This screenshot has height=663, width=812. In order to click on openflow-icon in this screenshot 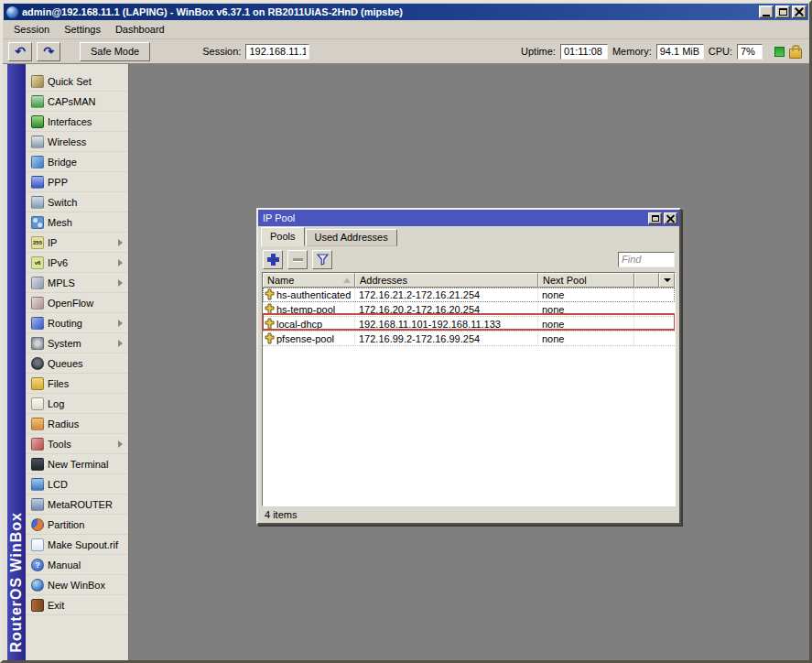, I will do `click(38, 303)`.